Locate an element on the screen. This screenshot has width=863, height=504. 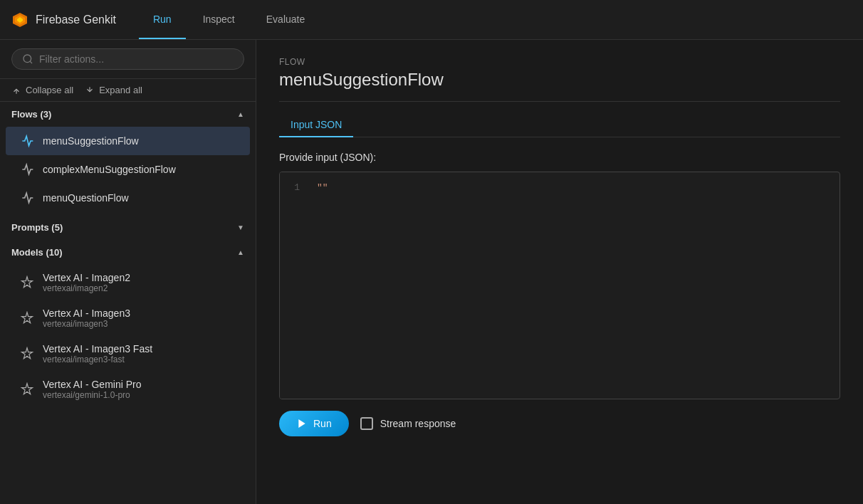
collapse-icon is located at coordinates (16, 90).